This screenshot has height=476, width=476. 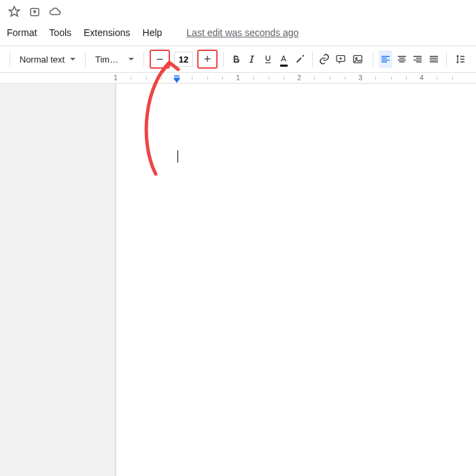 What do you see at coordinates (252, 59) in the screenshot?
I see `italic-button` at bounding box center [252, 59].